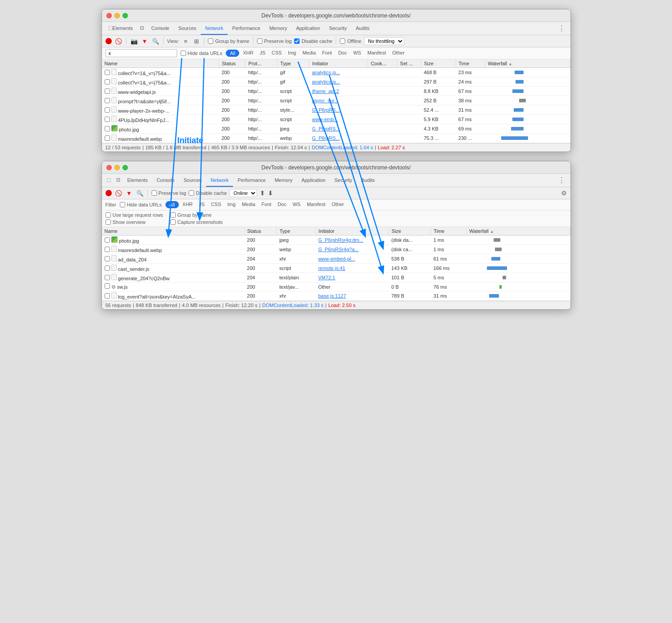 Image resolution: width=672 pixels, height=623 pixels. I want to click on filter-doc-2: Doc, so click(282, 205).